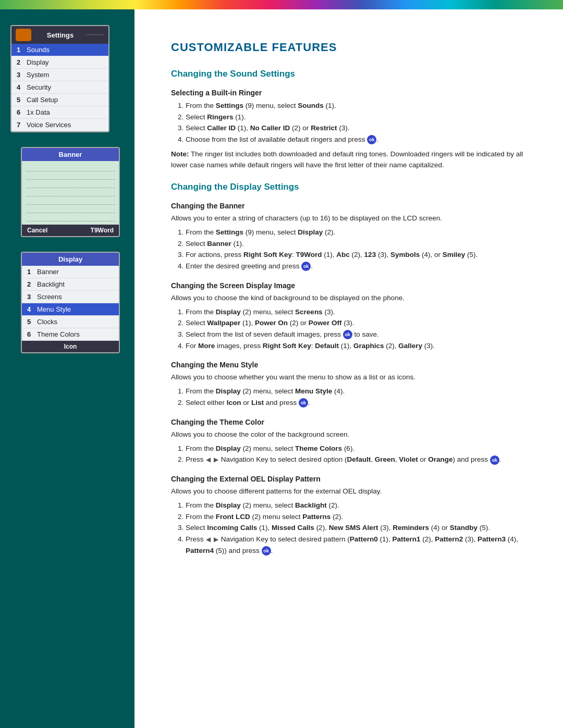  I want to click on nav-icon-left-2: ◀, so click(209, 540).